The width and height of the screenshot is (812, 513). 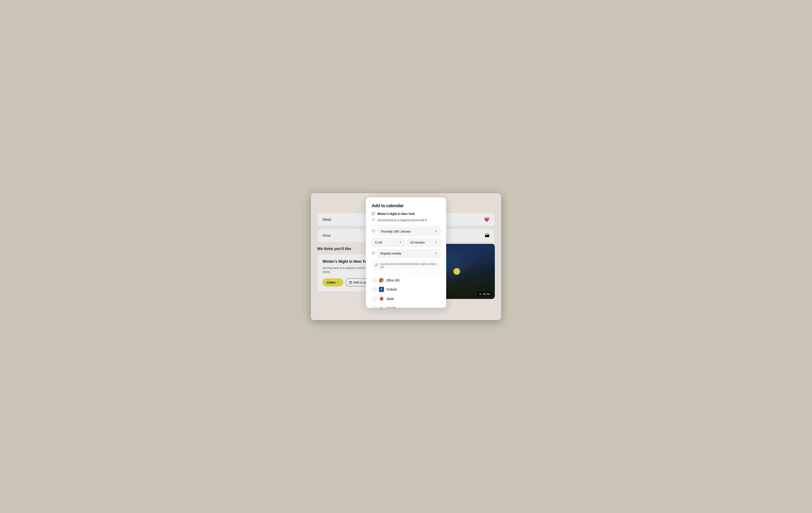 I want to click on office365-icon, so click(x=381, y=280).